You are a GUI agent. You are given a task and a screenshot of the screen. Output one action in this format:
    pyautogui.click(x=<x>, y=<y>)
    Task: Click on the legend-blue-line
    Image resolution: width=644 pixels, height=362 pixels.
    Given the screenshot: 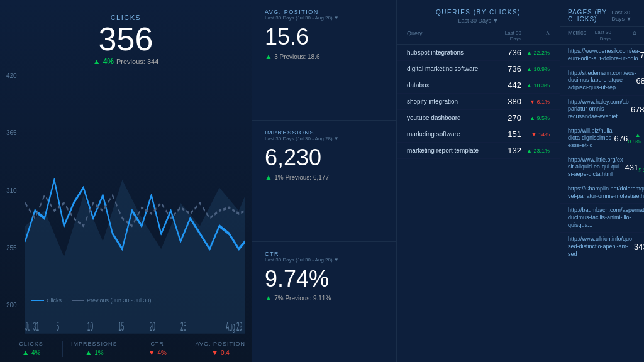 What is the action you would take?
    pyautogui.click(x=38, y=300)
    